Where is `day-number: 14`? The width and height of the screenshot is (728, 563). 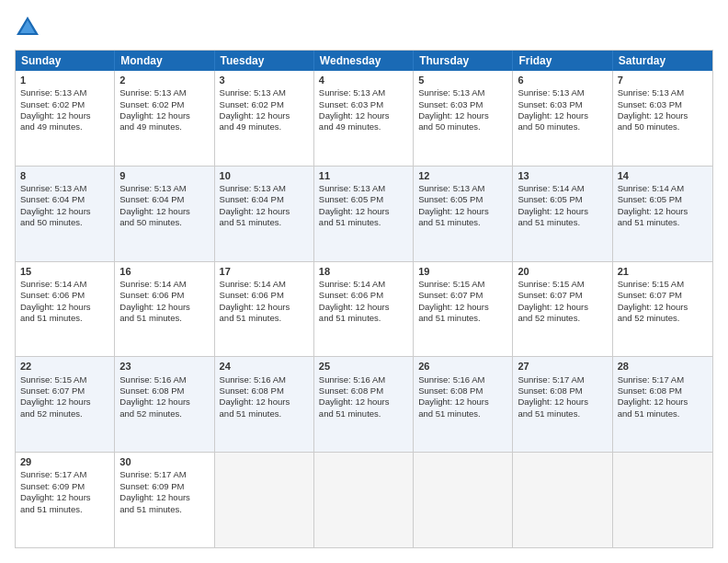 day-number: 14 is located at coordinates (663, 176).